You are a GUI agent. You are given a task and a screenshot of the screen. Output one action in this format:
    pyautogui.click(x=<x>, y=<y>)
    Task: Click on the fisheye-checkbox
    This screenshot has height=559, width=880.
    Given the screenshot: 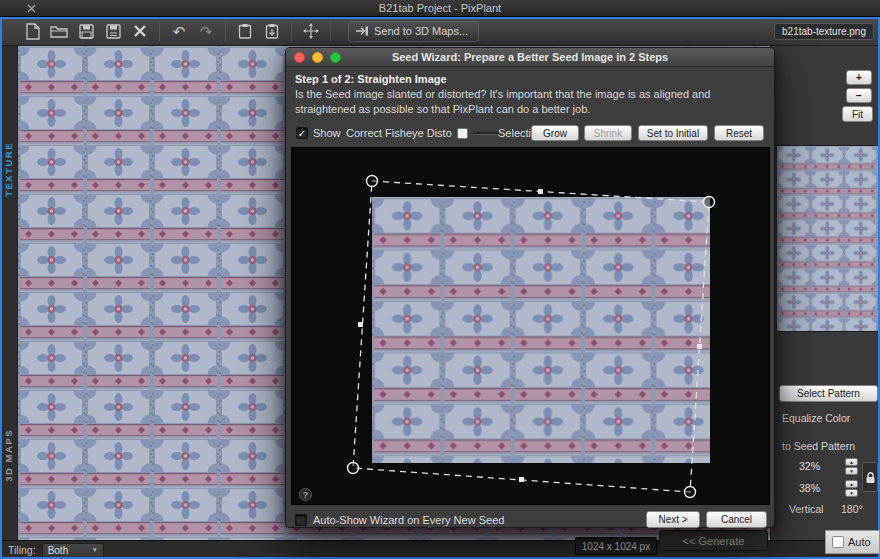 What is the action you would take?
    pyautogui.click(x=462, y=134)
    